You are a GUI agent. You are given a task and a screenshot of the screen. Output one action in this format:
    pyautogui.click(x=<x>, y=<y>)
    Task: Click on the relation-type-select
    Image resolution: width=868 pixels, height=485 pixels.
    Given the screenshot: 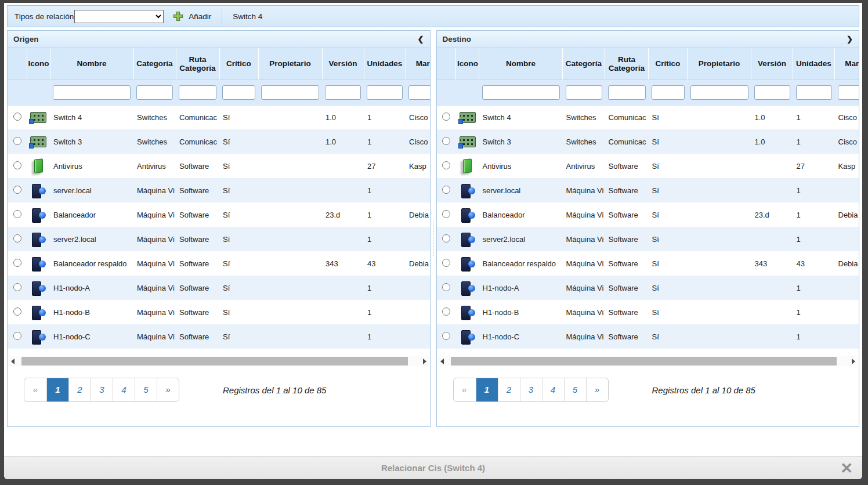 What is the action you would take?
    pyautogui.click(x=119, y=16)
    